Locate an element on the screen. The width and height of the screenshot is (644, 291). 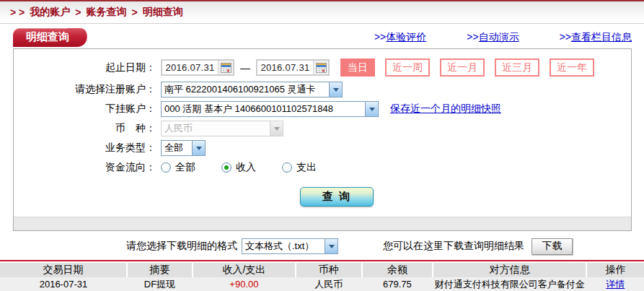
download-button: 下载 is located at coordinates (552, 247).